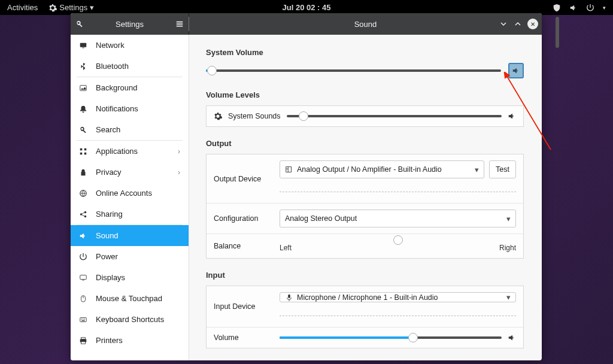  Describe the element at coordinates (590, 8) in the screenshot. I see `power-icon` at that location.